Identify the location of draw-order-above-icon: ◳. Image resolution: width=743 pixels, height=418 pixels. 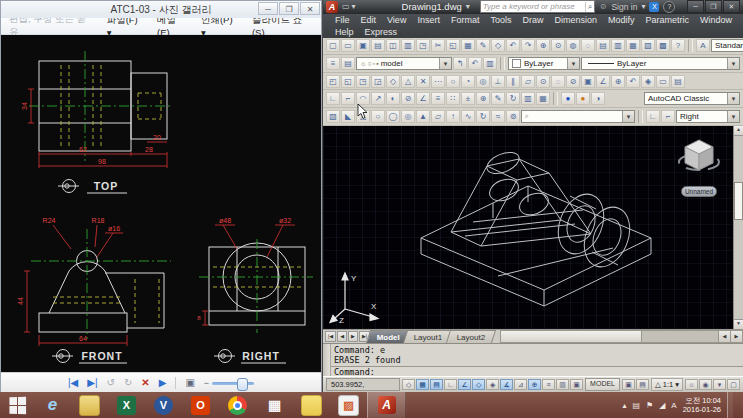
(363, 82).